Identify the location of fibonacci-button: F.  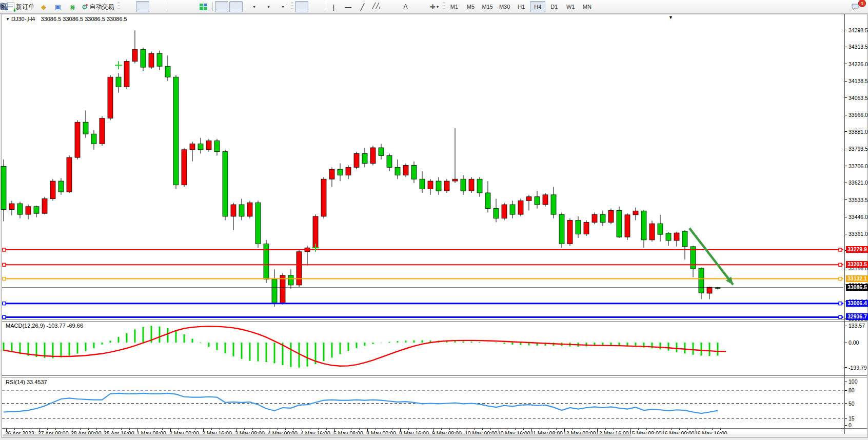
(391, 7).